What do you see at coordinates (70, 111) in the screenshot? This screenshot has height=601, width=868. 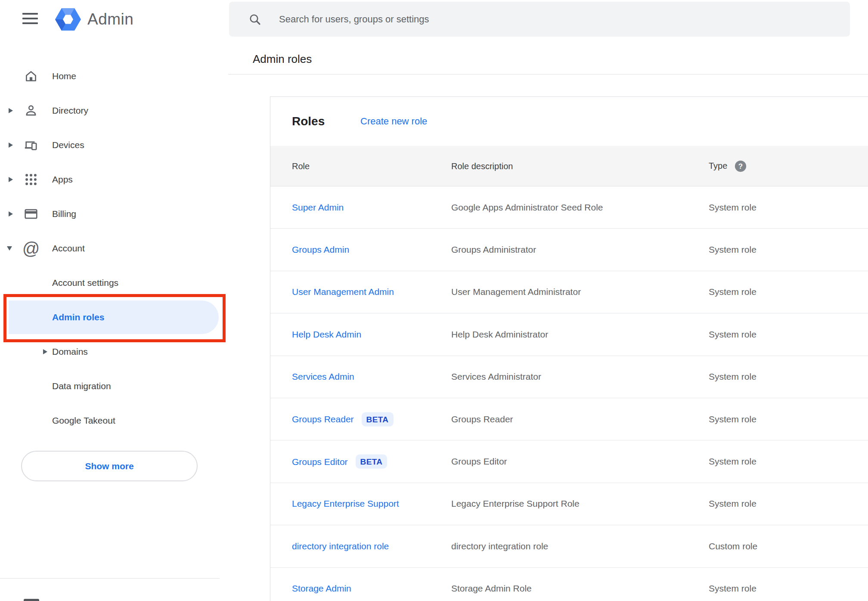 I see `sidebar-item-label: Directory` at bounding box center [70, 111].